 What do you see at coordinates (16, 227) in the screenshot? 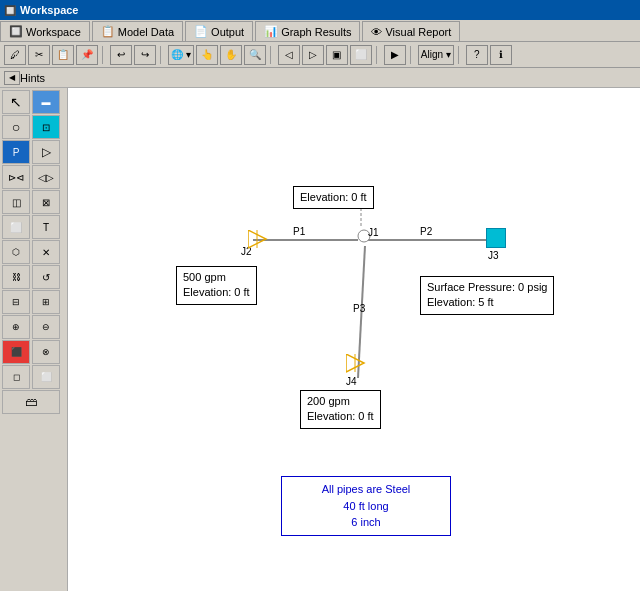
I see `tool-btn-tank: ⬜` at bounding box center [16, 227].